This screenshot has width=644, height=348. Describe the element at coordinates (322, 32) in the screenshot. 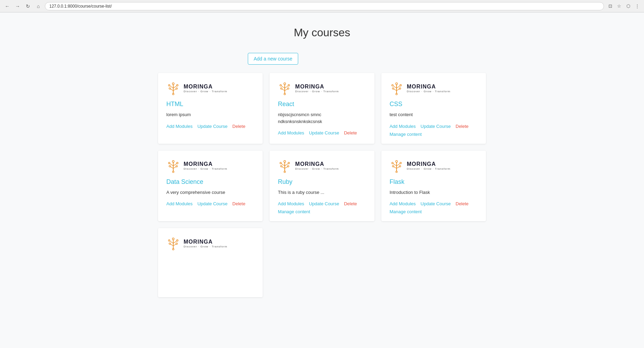

I see `page-title: My courses` at that location.